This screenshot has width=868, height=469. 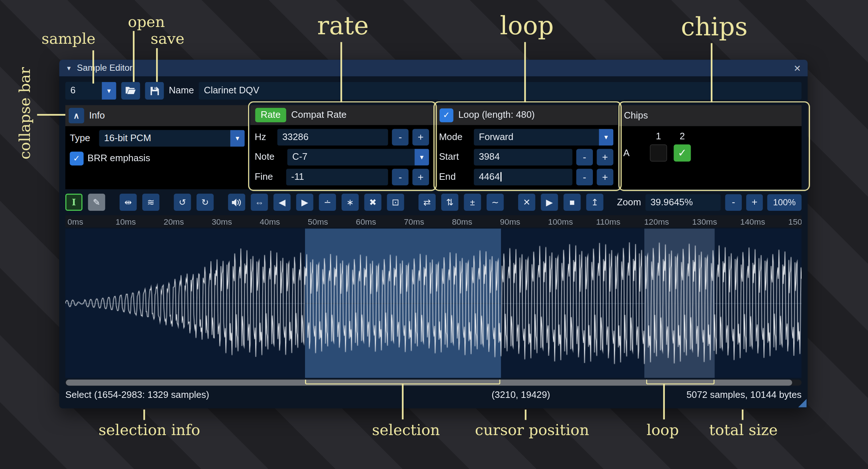 What do you see at coordinates (269, 157) in the screenshot?
I see `note-label: Note` at bounding box center [269, 157].